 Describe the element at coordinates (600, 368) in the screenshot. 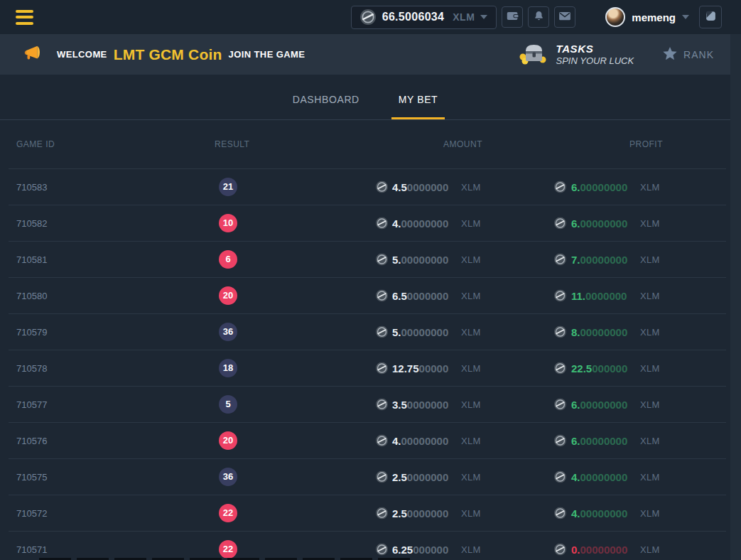

I see `profit-value: 22.5000000` at that location.